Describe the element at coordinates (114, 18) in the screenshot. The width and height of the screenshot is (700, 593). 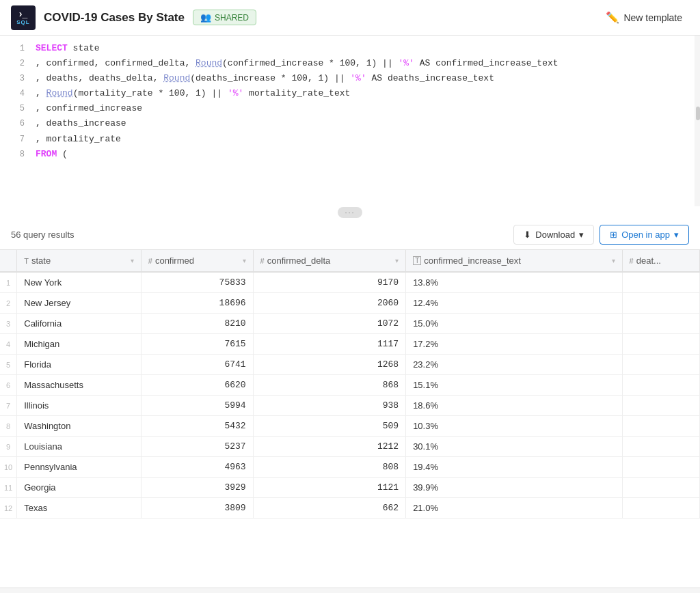
I see `page-title: COVID-19 Cases By State` at that location.